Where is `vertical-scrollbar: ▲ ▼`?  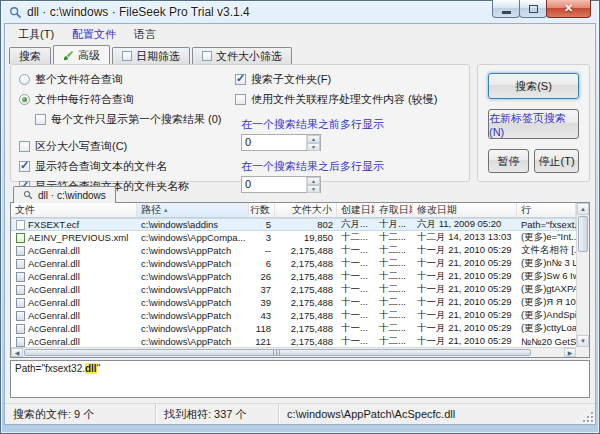
vertical-scrollbar: ▲ ▼ is located at coordinates (582, 275).